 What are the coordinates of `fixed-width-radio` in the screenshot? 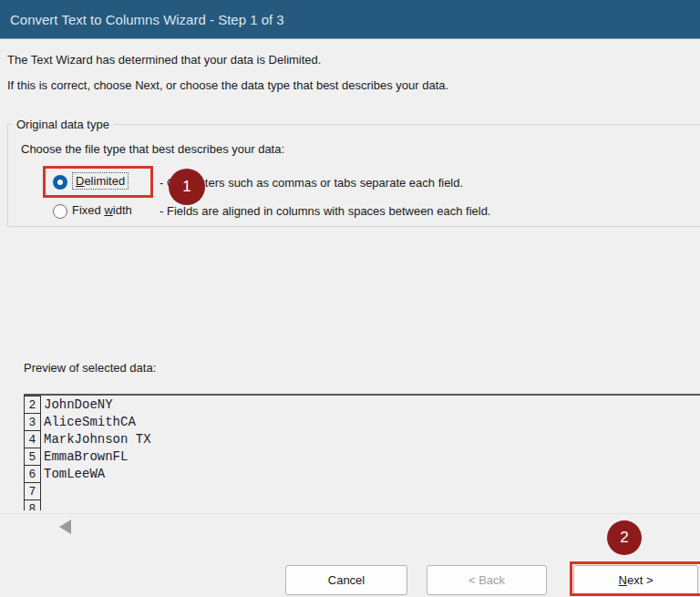 It's located at (60, 211).